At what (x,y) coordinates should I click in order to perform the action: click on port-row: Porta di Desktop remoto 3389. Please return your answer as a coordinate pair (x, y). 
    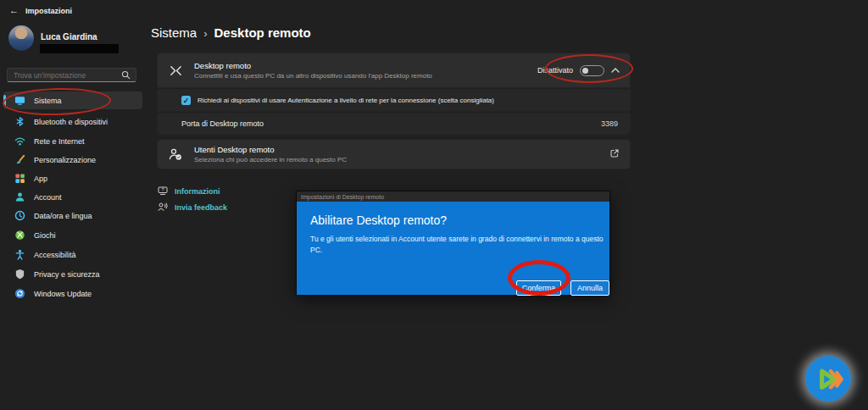
    Looking at the image, I should click on (393, 124).